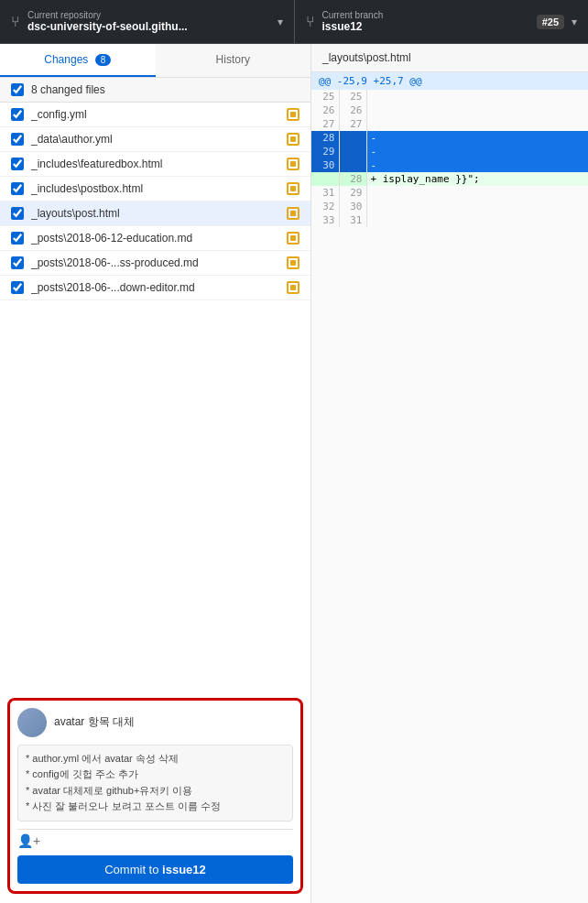 This screenshot has width=588, height=903. I want to click on diff-row: 31 29, so click(450, 192).